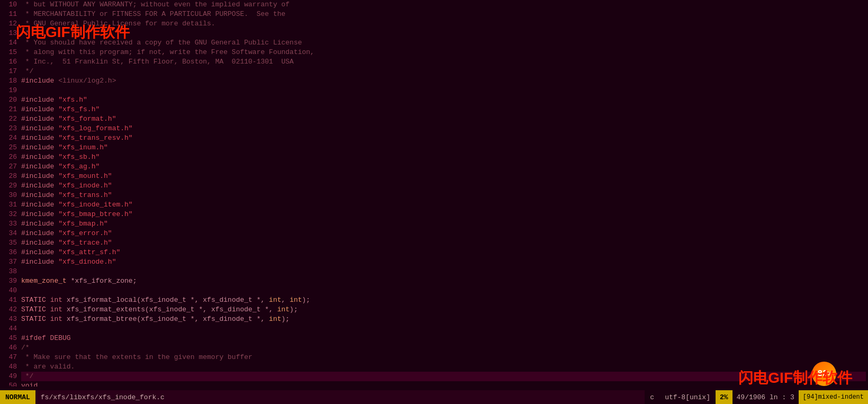 The width and height of the screenshot is (868, 404). I want to click on percentage-badge: 82%, so click(824, 374).